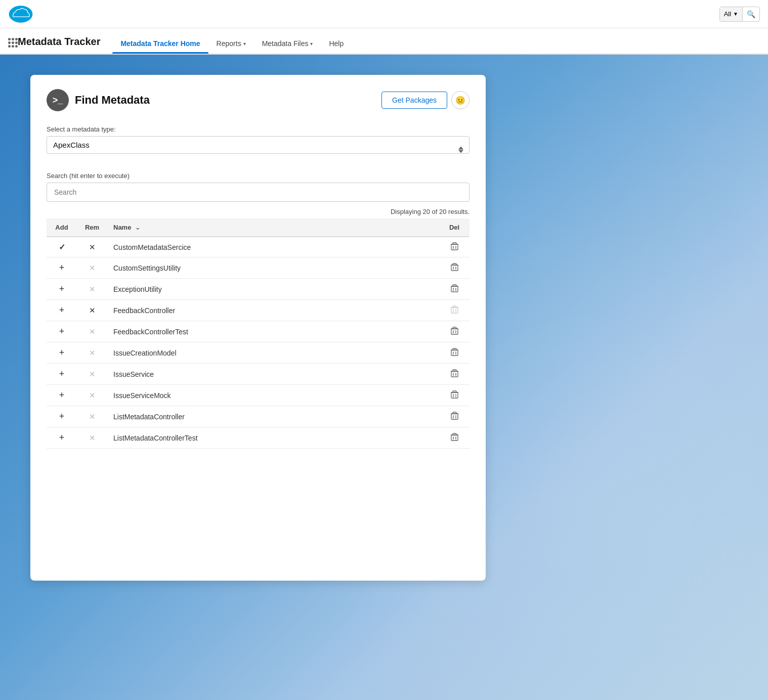  What do you see at coordinates (336, 47) in the screenshot?
I see `nav-item-help: Help` at bounding box center [336, 47].